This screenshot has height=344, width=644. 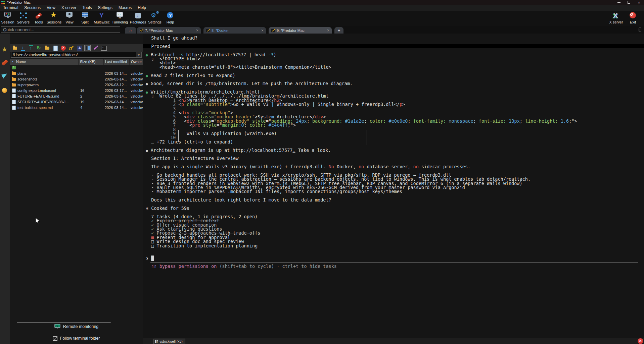 What do you see at coordinates (23, 19) in the screenshot?
I see `toolbar-servers-button: Servers` at bounding box center [23, 19].